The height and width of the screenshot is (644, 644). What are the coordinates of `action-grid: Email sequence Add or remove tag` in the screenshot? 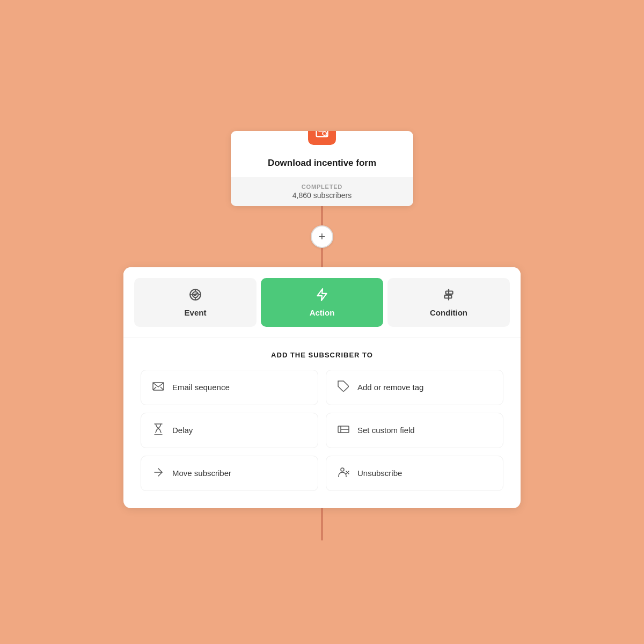 It's located at (322, 430).